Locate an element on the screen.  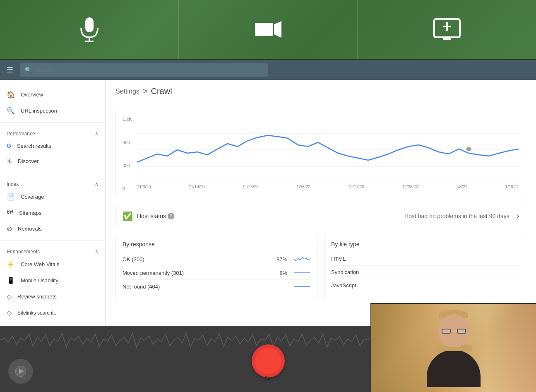
webcam-overlay is located at coordinates (453, 348).